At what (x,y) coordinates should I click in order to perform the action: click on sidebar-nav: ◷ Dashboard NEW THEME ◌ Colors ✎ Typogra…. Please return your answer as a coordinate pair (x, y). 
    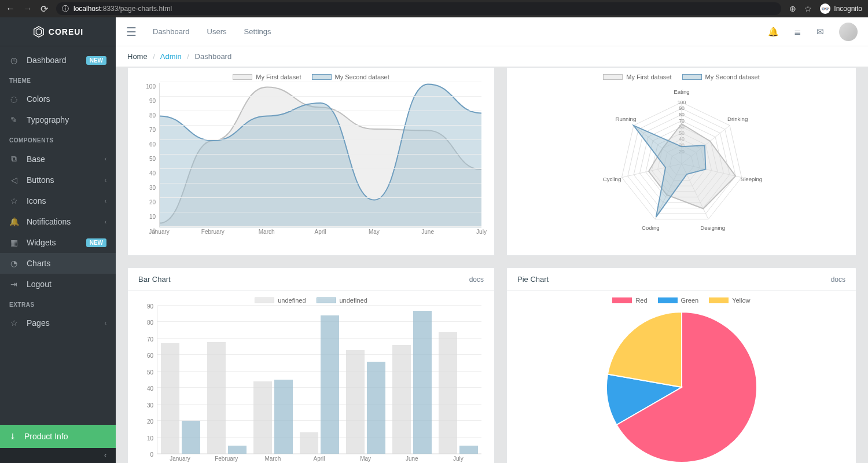
    Looking at the image, I should click on (58, 236).